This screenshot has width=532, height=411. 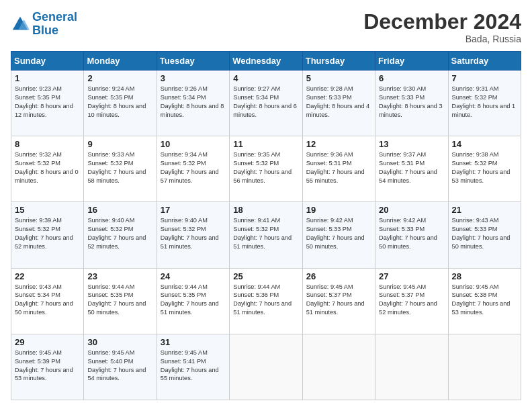 I want to click on day-info: Sunrise: 9:45 AM Sunset: 5:41 PM Dayligh…, so click(x=193, y=366).